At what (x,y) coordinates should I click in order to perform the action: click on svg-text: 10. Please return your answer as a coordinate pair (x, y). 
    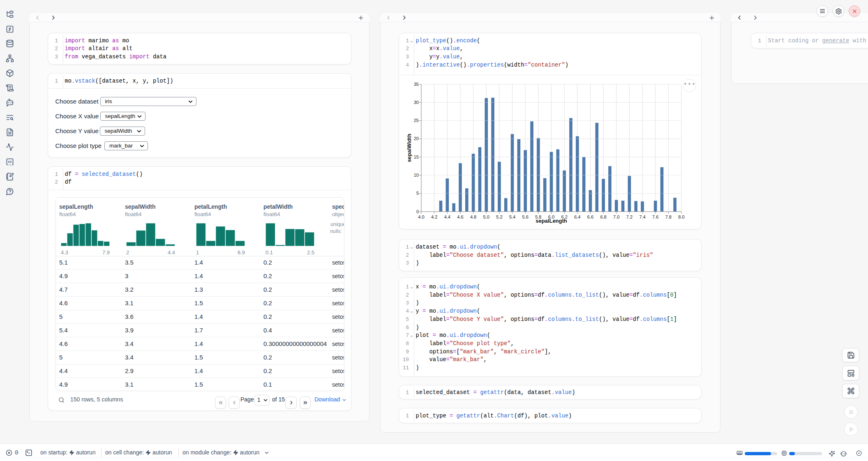
    Looking at the image, I should click on (416, 175).